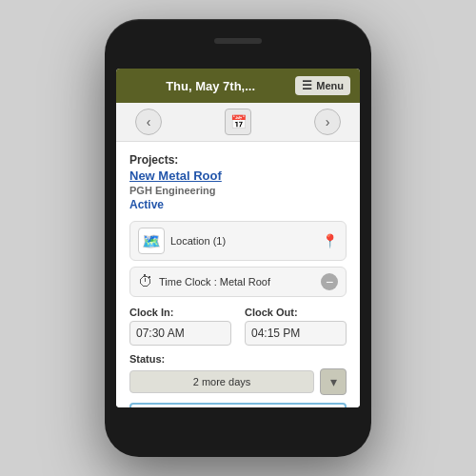 The width and height of the screenshot is (476, 476). What do you see at coordinates (238, 282) in the screenshot?
I see `timeclock-row: ⏱ Time Clock : Metal Roof −` at bounding box center [238, 282].